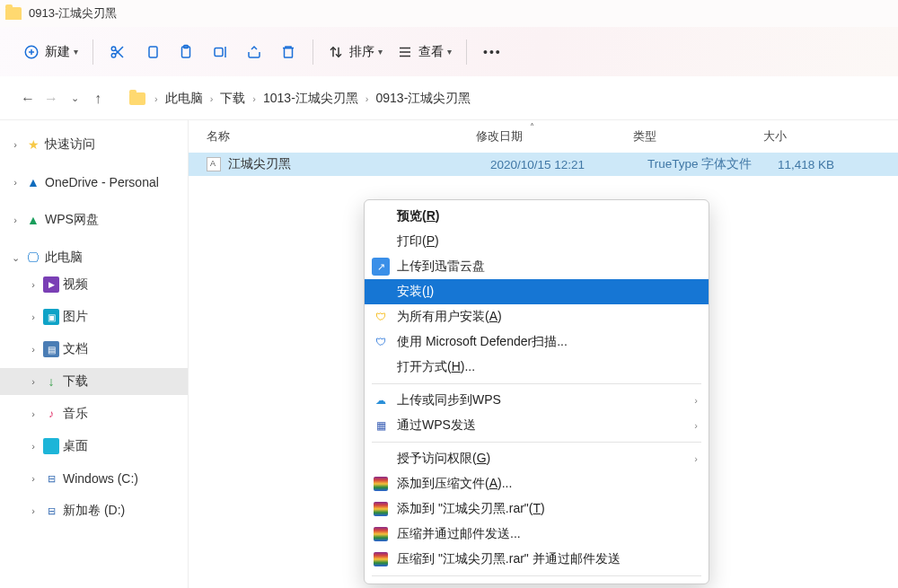  Describe the element at coordinates (220, 52) in the screenshot. I see `rename-button` at that location.